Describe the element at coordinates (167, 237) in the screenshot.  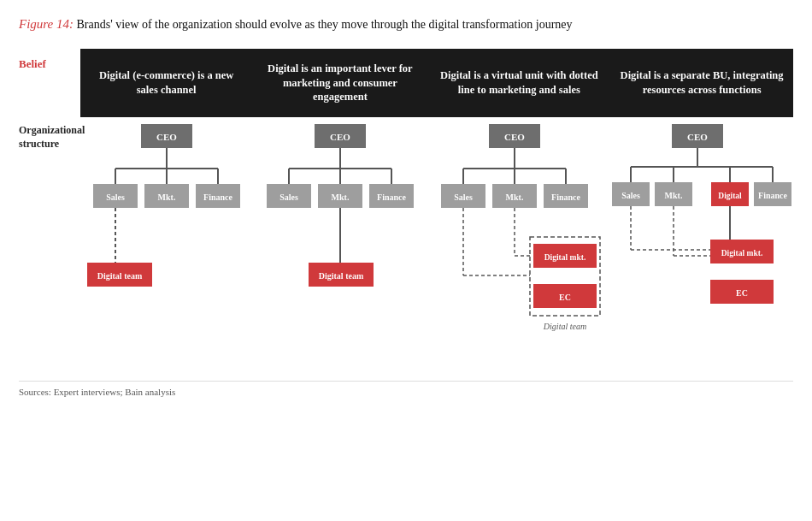
I see `tree-svg-col1: CEO Sales Mkt. F` at that location.